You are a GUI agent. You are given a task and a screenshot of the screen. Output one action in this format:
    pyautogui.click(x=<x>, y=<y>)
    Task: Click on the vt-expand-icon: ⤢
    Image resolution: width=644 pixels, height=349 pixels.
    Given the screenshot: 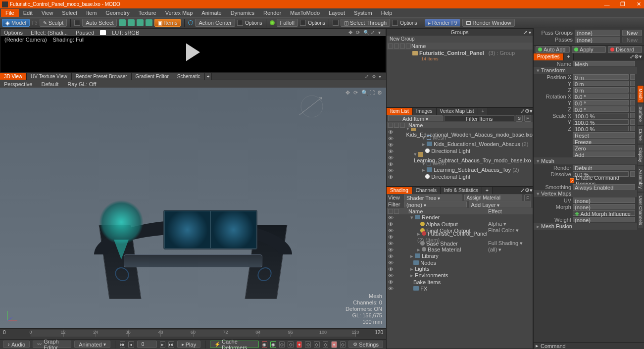 What is the action you would take?
    pyautogui.click(x=367, y=76)
    